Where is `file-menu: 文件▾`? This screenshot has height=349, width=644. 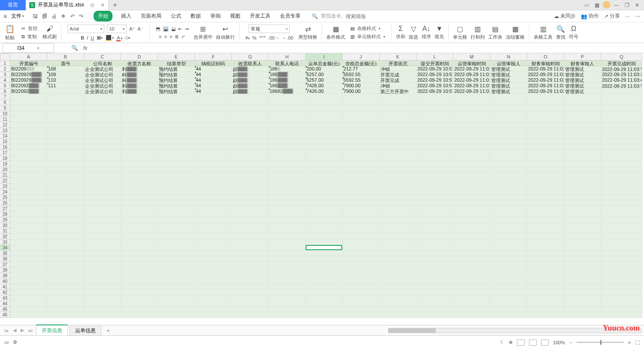
file-menu: 文件▾ is located at coordinates (18, 16).